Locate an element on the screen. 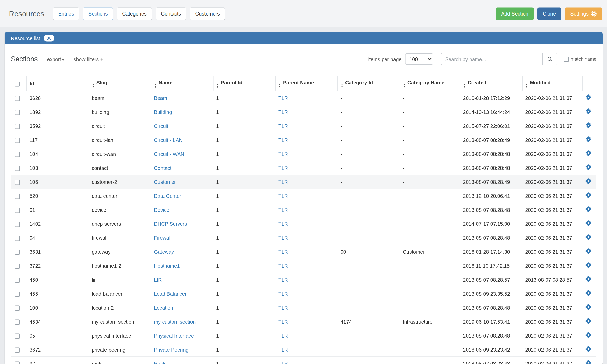 The height and width of the screenshot is (364, 607). row-name-link: Physical Interface is located at coordinates (174, 336).